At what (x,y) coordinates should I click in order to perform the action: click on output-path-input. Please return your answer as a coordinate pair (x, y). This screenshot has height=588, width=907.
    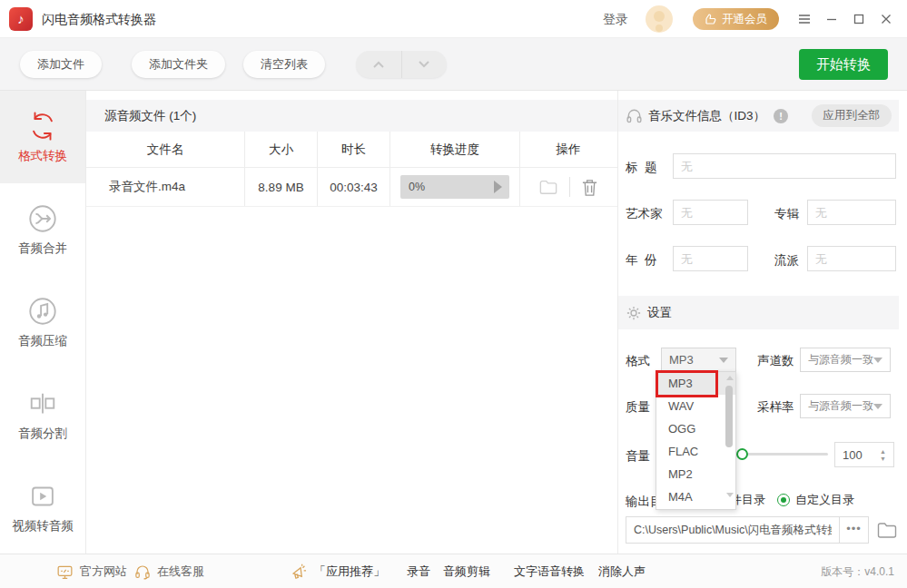
    Looking at the image, I should click on (733, 530).